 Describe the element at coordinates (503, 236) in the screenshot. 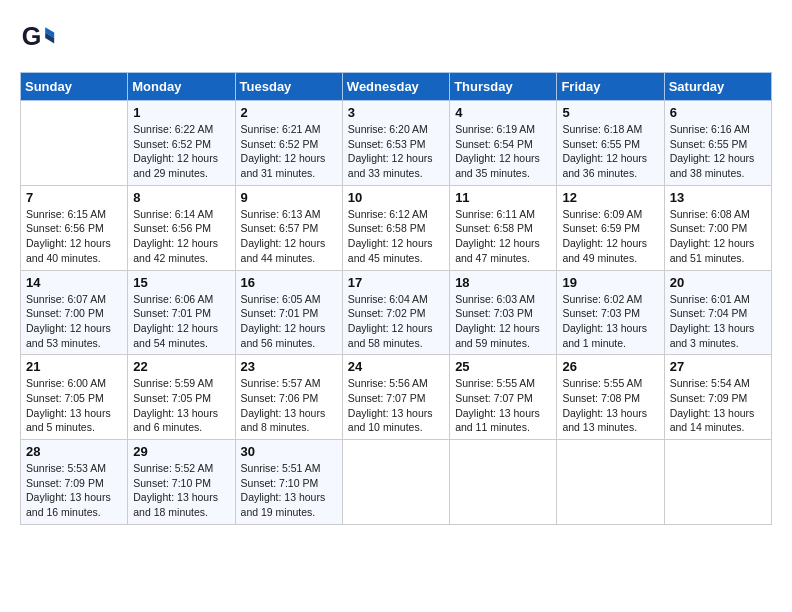

I see `day-info: Sunrise: 6:11 AM Sunset: 6:58 PM Dayligh…` at that location.